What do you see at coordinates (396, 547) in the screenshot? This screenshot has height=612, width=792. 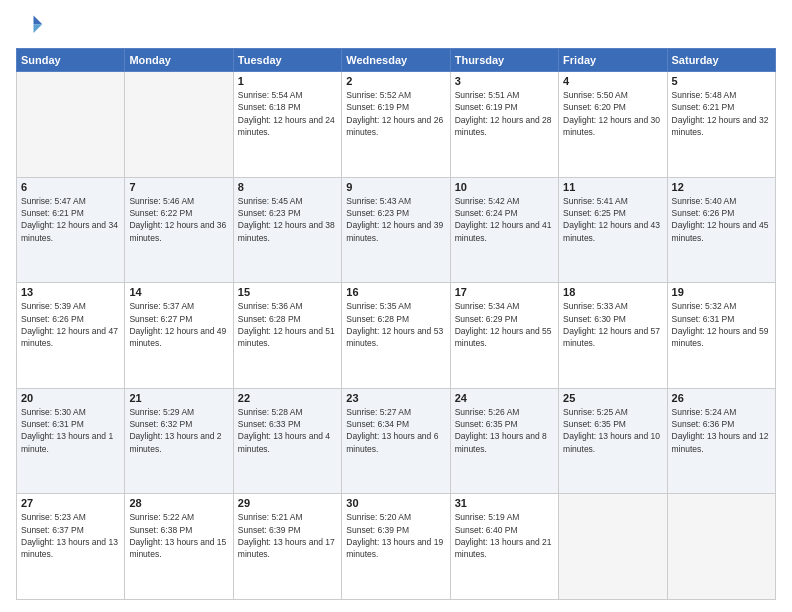 I see `calendar-cell: 30Sunrise: 5:20 AM Sunset: 6:39 PM Dayli…` at bounding box center [396, 547].